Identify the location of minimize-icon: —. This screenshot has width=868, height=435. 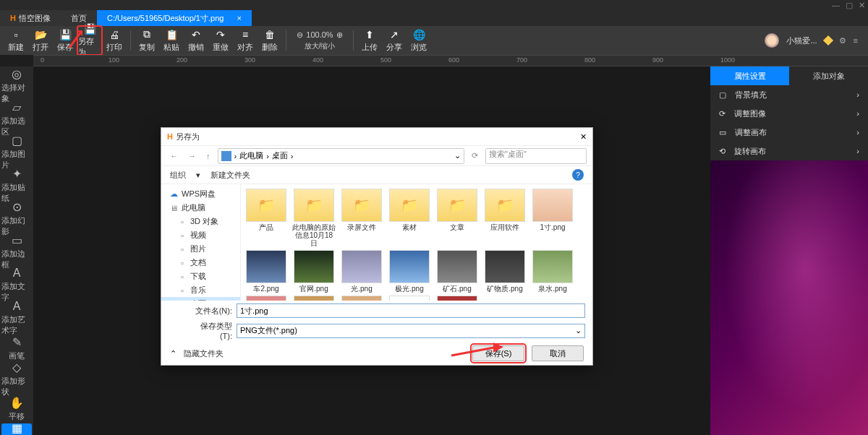
(836, 6).